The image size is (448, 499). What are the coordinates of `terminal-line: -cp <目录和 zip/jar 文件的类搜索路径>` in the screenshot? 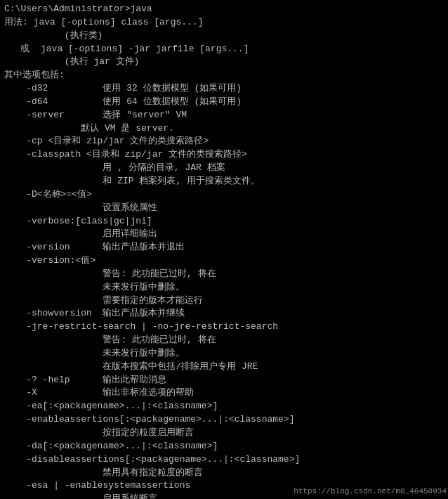 It's located at (224, 142).